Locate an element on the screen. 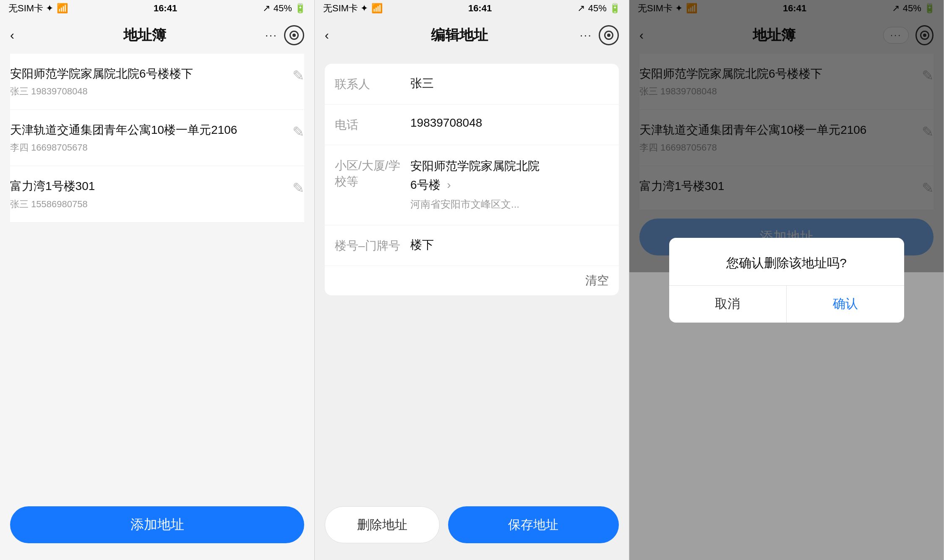 Image resolution: width=944 pixels, height=560 pixels. status-right-1: ↗ 45% 🔋 is located at coordinates (284, 8).